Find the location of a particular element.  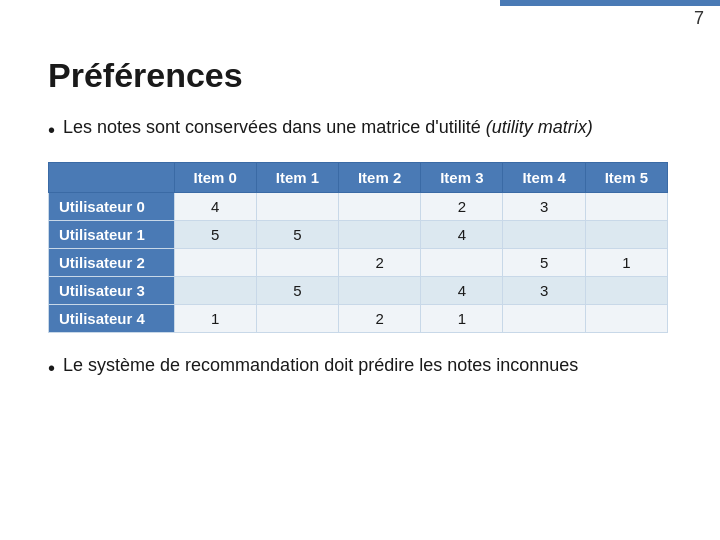

table-header-item5: Item 5 is located at coordinates (626, 178).